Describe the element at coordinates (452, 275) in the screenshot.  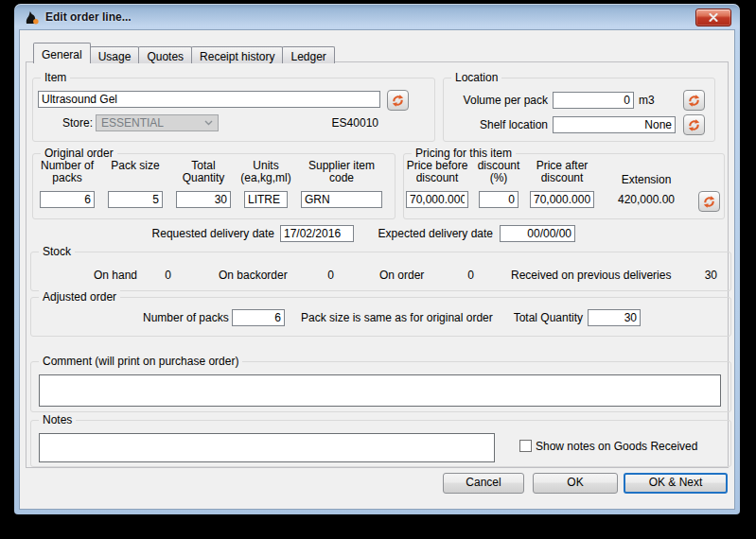
I see `on-order-value: 0` at that location.